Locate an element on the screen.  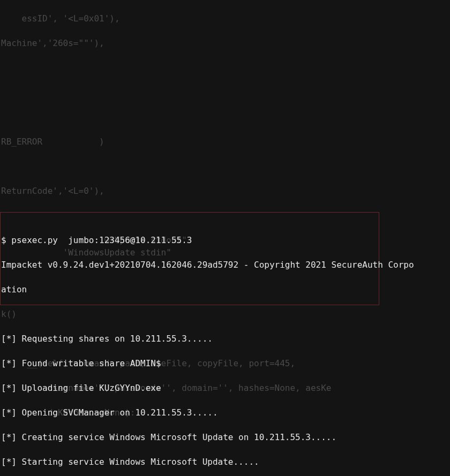
ghost-text: Machine','260s=""'), is located at coordinates (52, 43).